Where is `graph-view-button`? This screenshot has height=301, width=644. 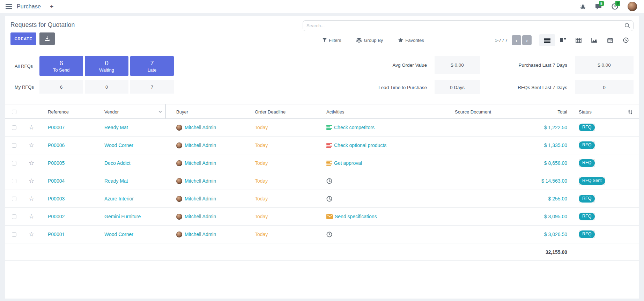 graph-view-button is located at coordinates (594, 40).